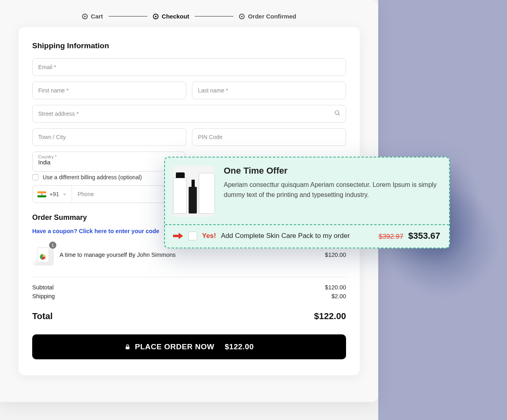  Describe the element at coordinates (47, 157) in the screenshot. I see `country-label: Country *` at that location.